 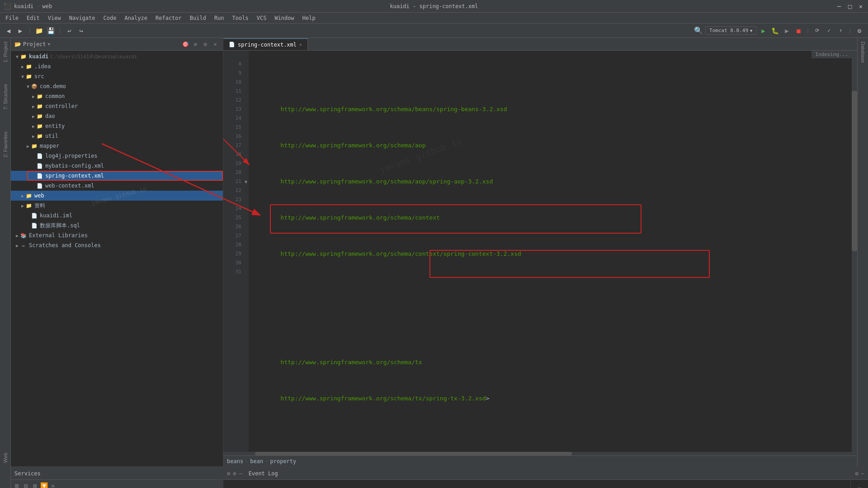 What do you see at coordinates (117, 136) in the screenshot?
I see `tree-util: ▶ 📁 util` at bounding box center [117, 136].